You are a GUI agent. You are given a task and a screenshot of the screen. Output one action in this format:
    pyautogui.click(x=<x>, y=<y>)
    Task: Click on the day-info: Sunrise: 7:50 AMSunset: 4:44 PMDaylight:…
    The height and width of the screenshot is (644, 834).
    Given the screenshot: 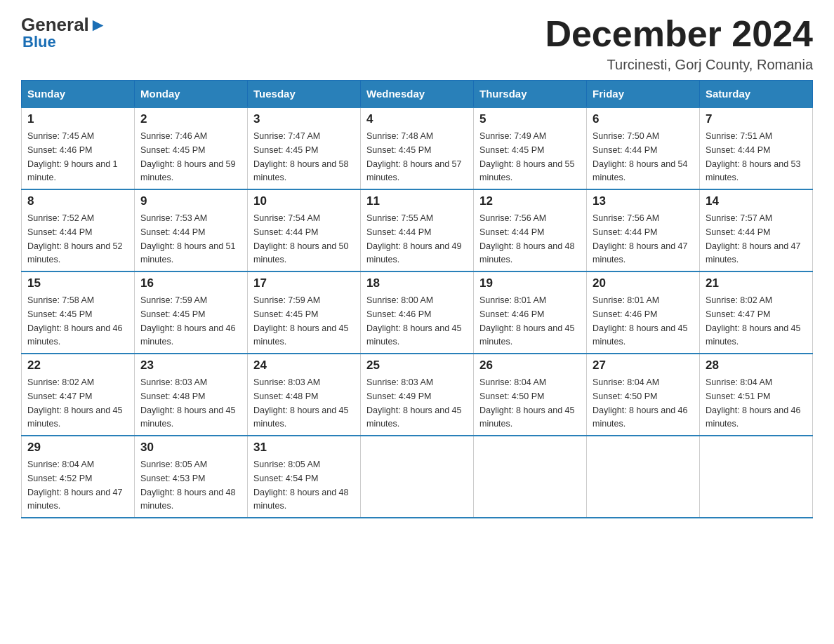 What is the action you would take?
    pyautogui.click(x=640, y=157)
    